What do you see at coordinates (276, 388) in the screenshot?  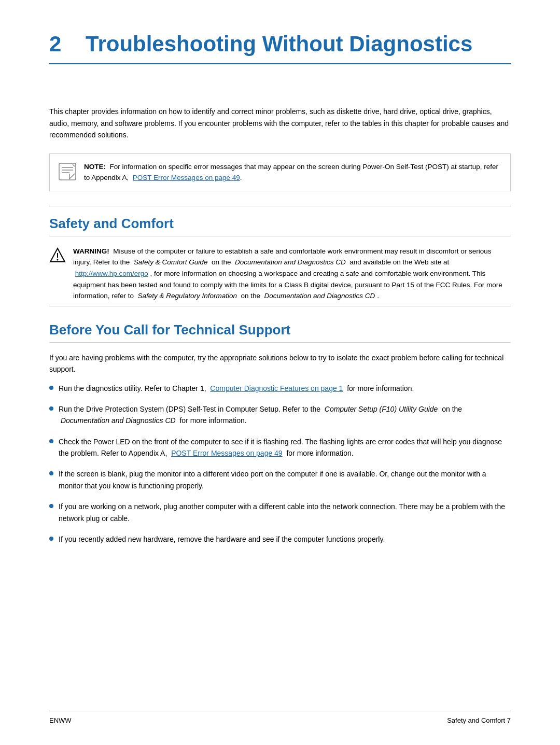 I see `list-link-1: Computer Diagnostic Features on page 1` at bounding box center [276, 388].